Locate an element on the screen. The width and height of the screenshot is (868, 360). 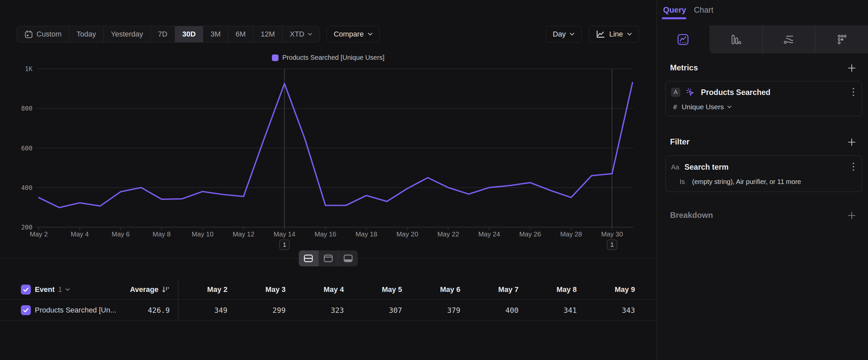
event-click-icon is located at coordinates (690, 92).